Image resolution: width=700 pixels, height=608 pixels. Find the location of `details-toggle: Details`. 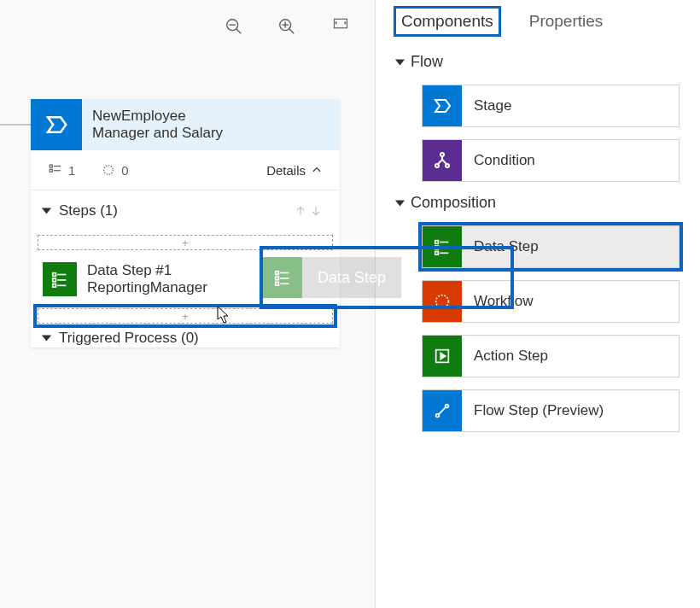

details-toggle: Details is located at coordinates (295, 171).